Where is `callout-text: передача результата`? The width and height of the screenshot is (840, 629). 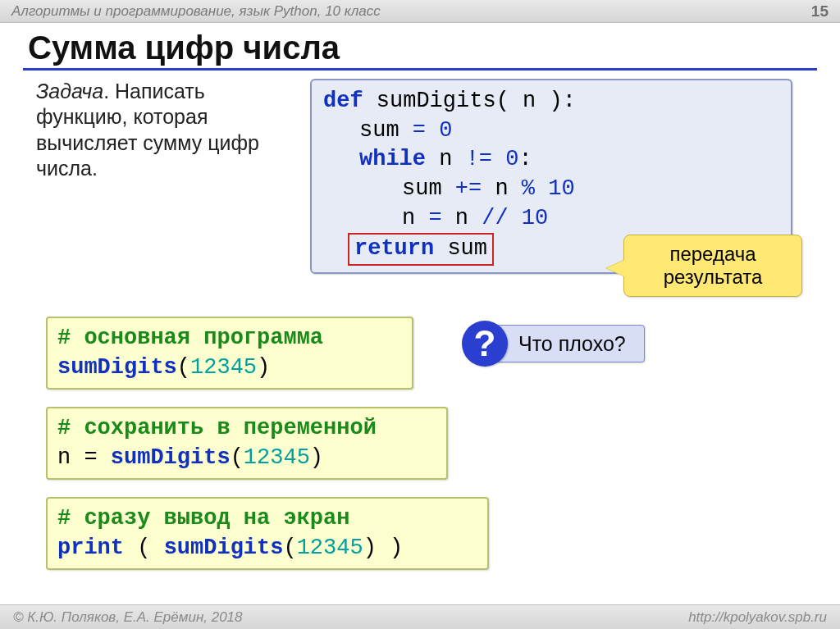
callout-text: передача результата is located at coordinates (713, 266).